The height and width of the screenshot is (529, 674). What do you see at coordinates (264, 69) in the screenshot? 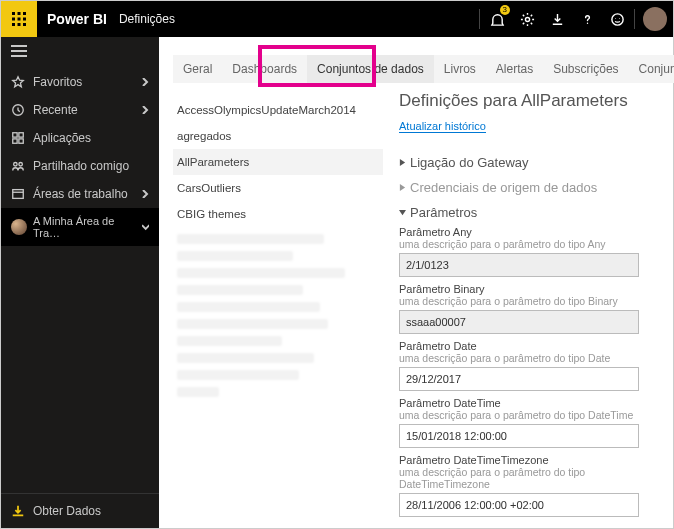
I see `tab-dashboards: Dashboards` at bounding box center [264, 69].